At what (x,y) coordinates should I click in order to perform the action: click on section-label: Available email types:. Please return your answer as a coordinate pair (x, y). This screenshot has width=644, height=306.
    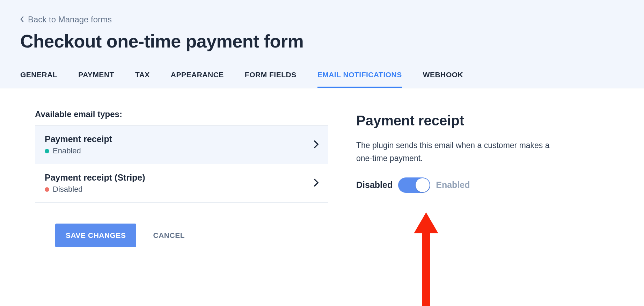
    Looking at the image, I should click on (182, 114).